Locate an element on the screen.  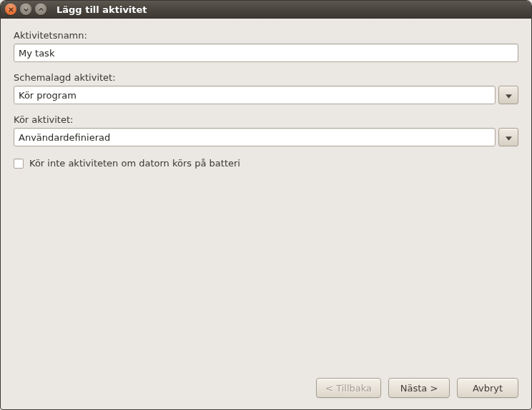
cancel-button: Avbryt is located at coordinates (488, 388).